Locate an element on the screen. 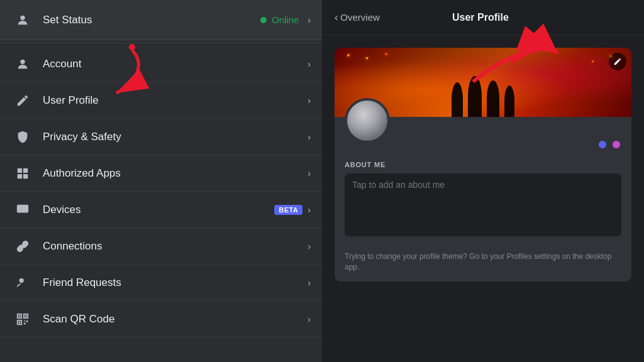 Image resolution: width=644 pixels, height=362 pixels. beta-badge: BETA is located at coordinates (288, 210).